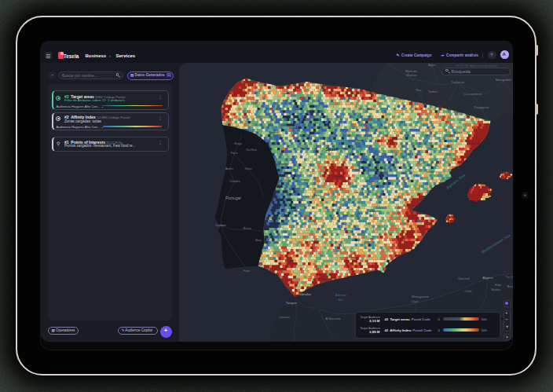 Image resolution: width=553 pixels, height=392 pixels. Describe the element at coordinates (468, 291) in the screenshot. I see `svg-text: Chlef` at that location.